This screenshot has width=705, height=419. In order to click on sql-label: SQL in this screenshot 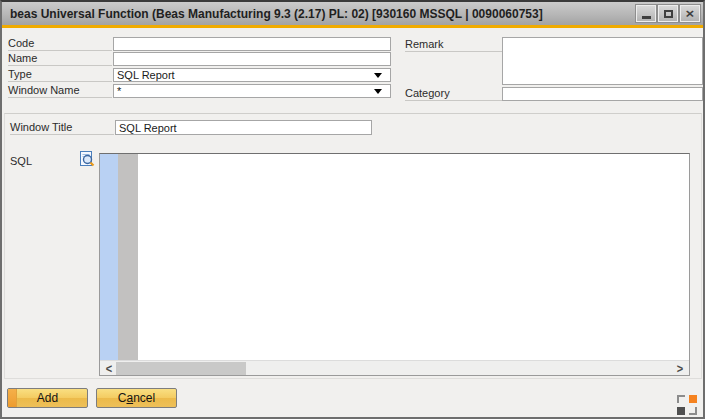, I will do `click(40, 162)`.